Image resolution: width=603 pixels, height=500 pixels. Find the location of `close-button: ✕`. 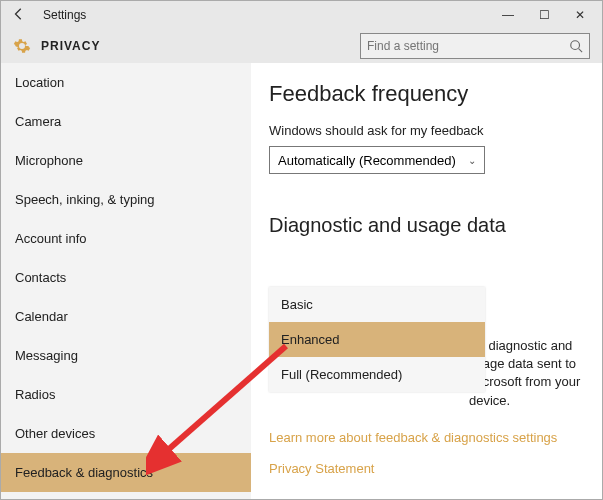

close-button: ✕ is located at coordinates (580, 15).